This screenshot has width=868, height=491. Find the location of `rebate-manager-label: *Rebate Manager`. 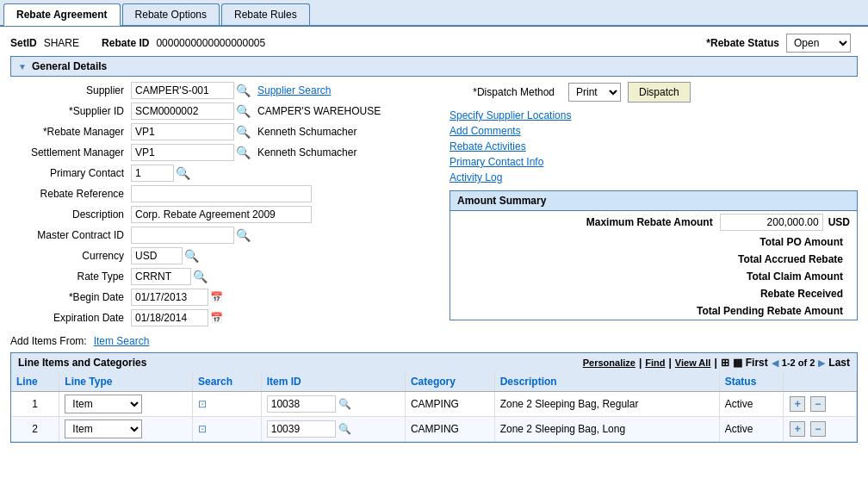

rebate-manager-label: *Rebate Manager is located at coordinates (71, 132).